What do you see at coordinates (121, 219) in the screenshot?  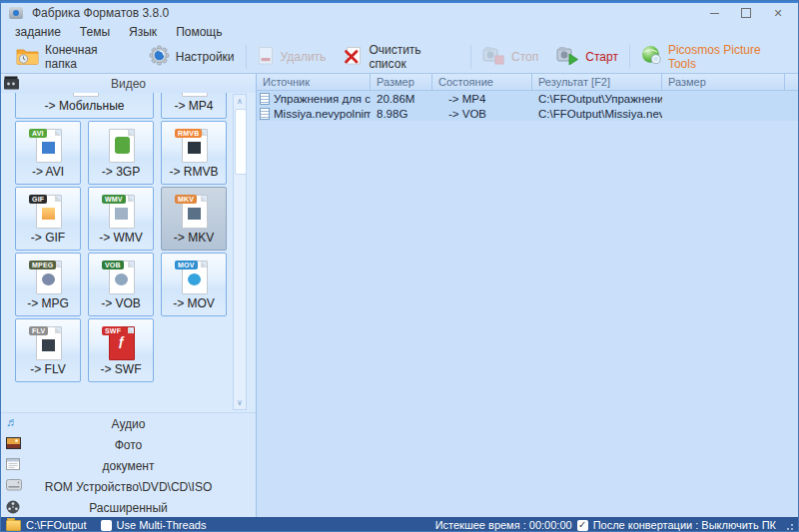 I see `format-button-wmv: WMV -> WMV` at bounding box center [121, 219].